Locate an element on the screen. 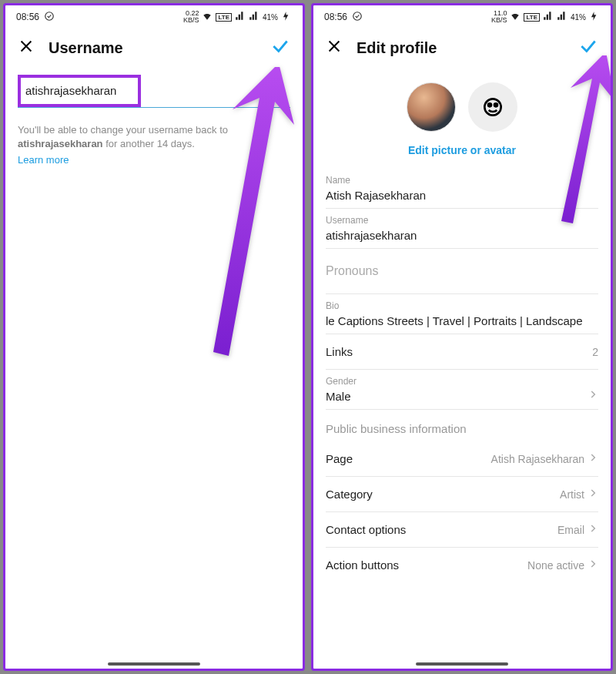 This screenshot has width=616, height=674. status-bar: 08:56 11.0 KB/S LTE 41% is located at coordinates (462, 15).